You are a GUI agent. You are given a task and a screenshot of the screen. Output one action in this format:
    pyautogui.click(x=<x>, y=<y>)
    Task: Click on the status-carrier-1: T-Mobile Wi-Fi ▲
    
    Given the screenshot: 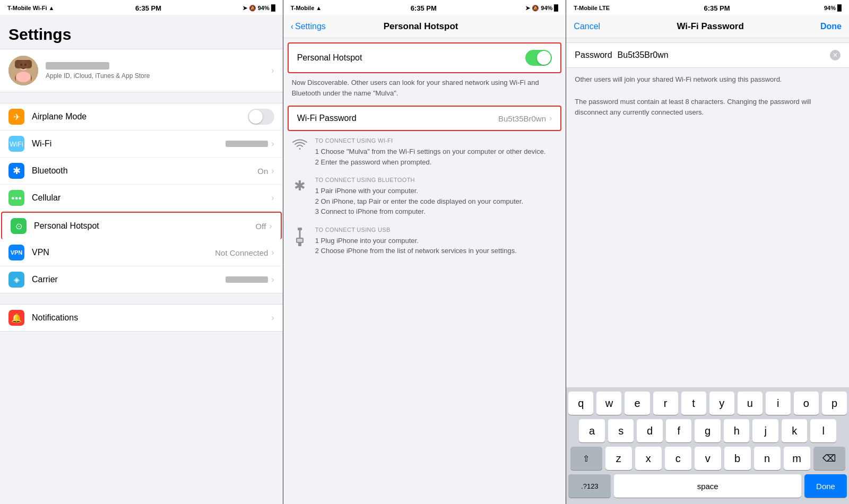 What is the action you would take?
    pyautogui.click(x=31, y=8)
    